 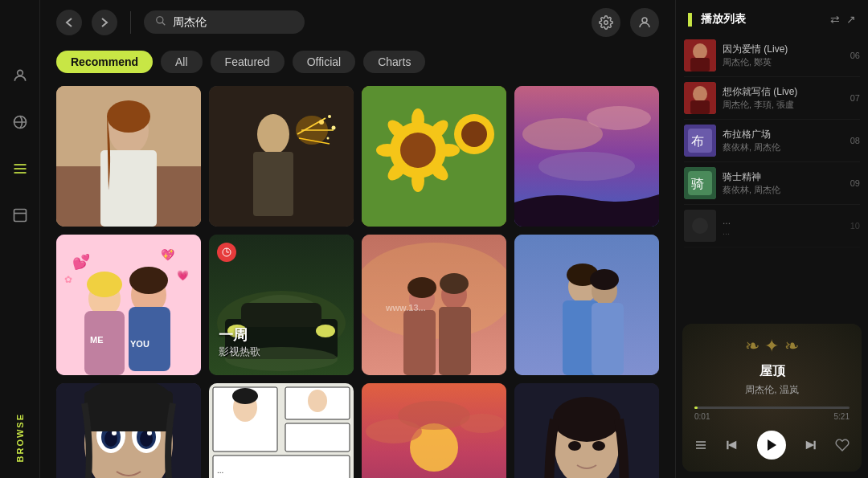 What do you see at coordinates (851, 19) in the screenshot?
I see `playlist-share-btn: ↗` at bounding box center [851, 19].